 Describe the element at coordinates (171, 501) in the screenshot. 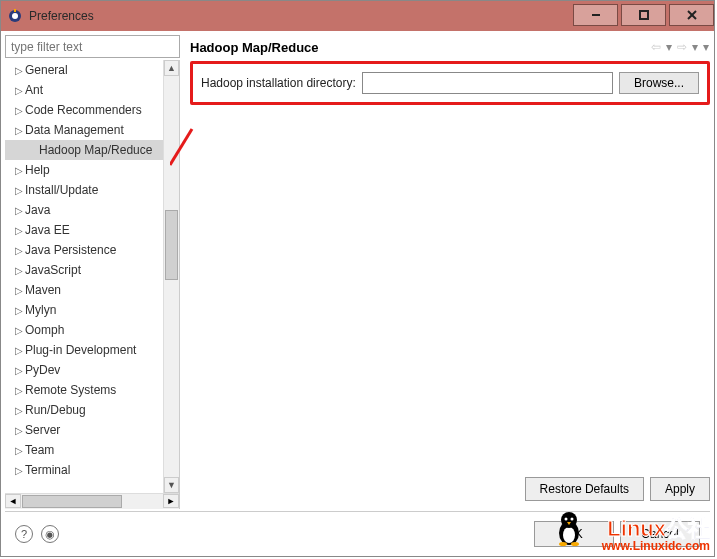

I see `scroll-right-button: ►` at that location.